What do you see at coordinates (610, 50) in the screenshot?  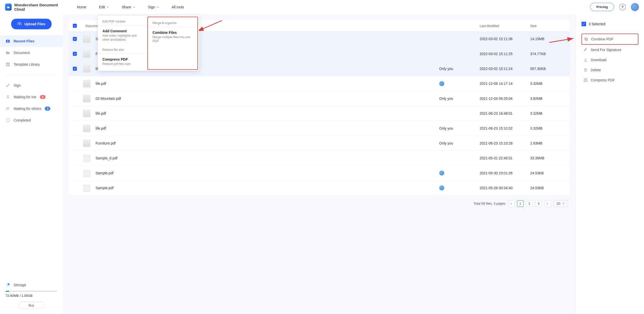 I see `action-send-signature: Send For Signature` at bounding box center [610, 50].